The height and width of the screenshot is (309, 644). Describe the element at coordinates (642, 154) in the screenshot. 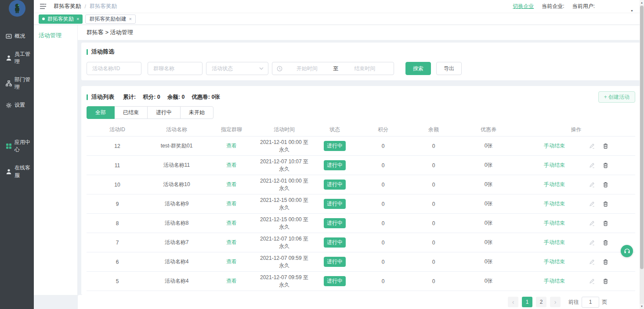

I see `vertical-scrollbar: ▲ ▼` at that location.